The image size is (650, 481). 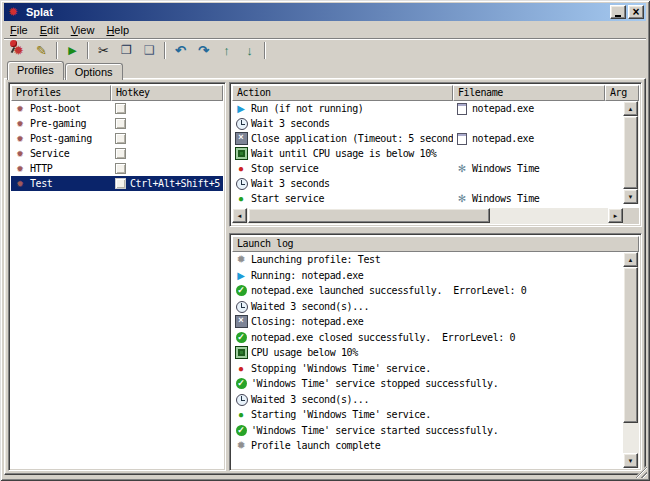 What do you see at coordinates (127, 50) in the screenshot?
I see `copy-icon` at bounding box center [127, 50].